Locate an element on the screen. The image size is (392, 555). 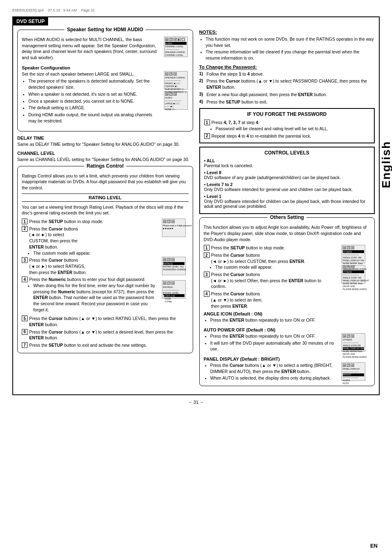
others-text: 1 Press the SETUP button in stop mode. 2… is located at coordinates (271, 284).